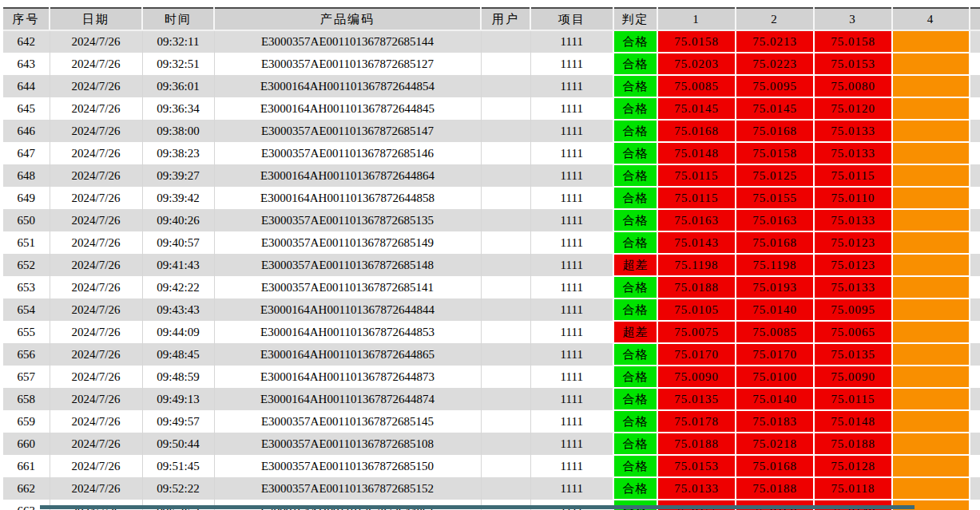 This screenshot has height=510, width=980. What do you see at coordinates (775, 332) in the screenshot?
I see `cell-measure-2: 75.0085` at bounding box center [775, 332].